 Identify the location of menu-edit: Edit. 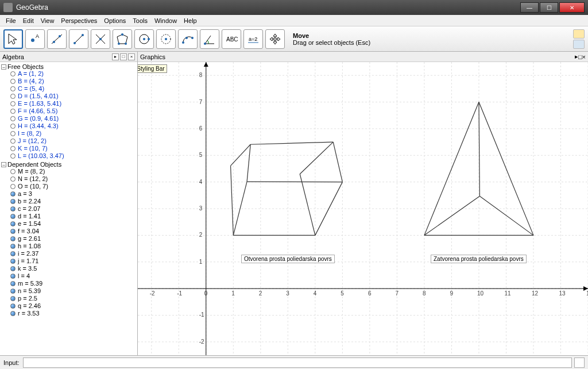
(29, 21).